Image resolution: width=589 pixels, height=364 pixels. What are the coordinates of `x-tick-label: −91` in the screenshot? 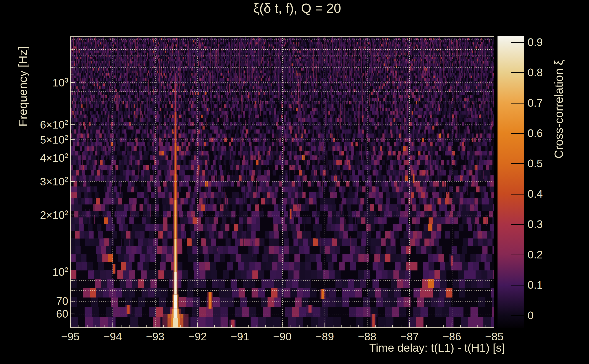 It's located at (240, 337).